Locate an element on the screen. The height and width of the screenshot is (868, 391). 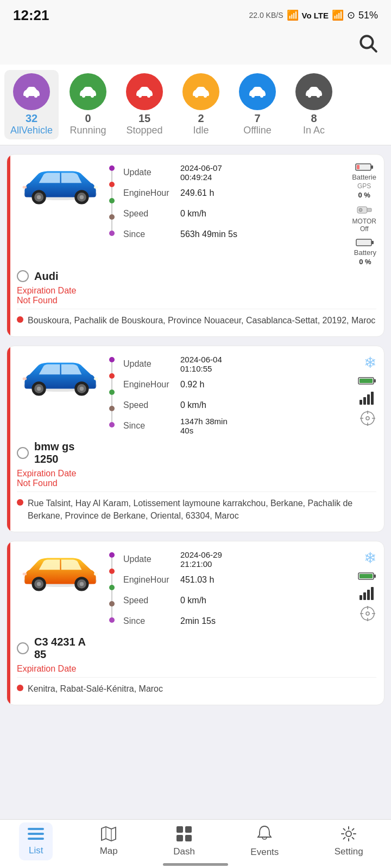
update-entry: Update 2024-06-0700:49:24 is located at coordinates (180, 173).